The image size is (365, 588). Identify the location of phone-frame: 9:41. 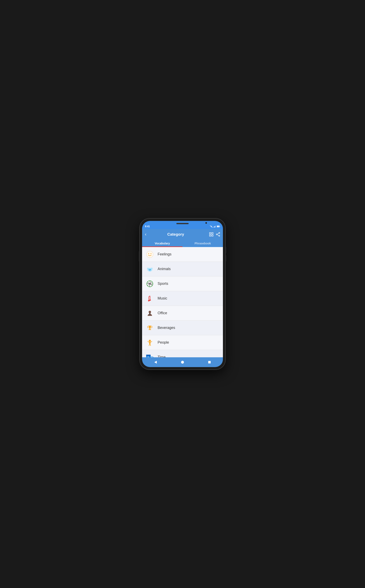
(182, 294).